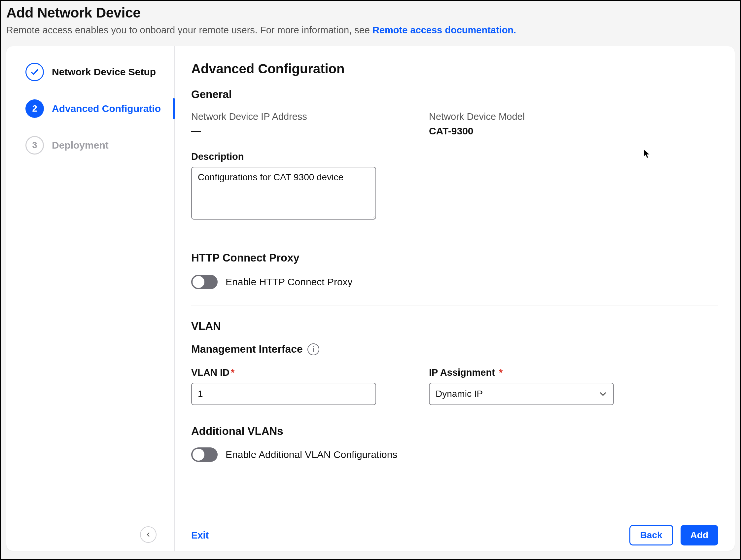 The width and height of the screenshot is (741, 560). I want to click on collapse-sidebar-button, so click(148, 535).